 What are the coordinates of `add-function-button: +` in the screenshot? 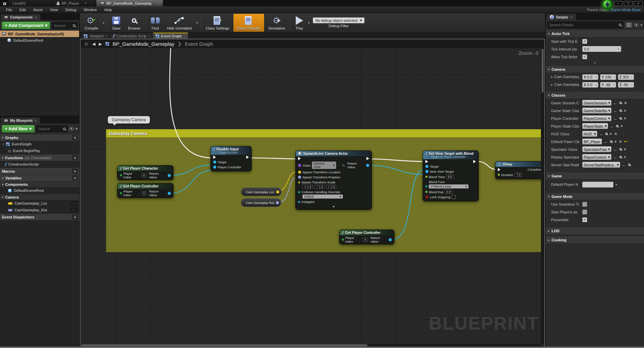 It's located at (75, 158).